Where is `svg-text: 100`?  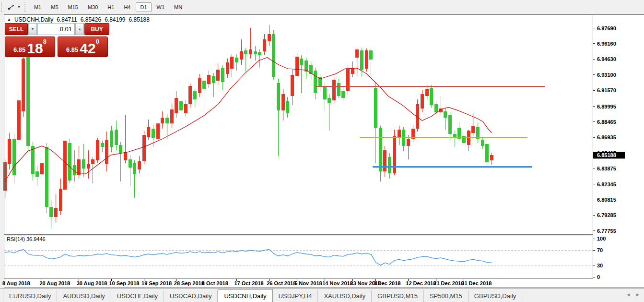 svg-text: 100 is located at coordinates (601, 239).